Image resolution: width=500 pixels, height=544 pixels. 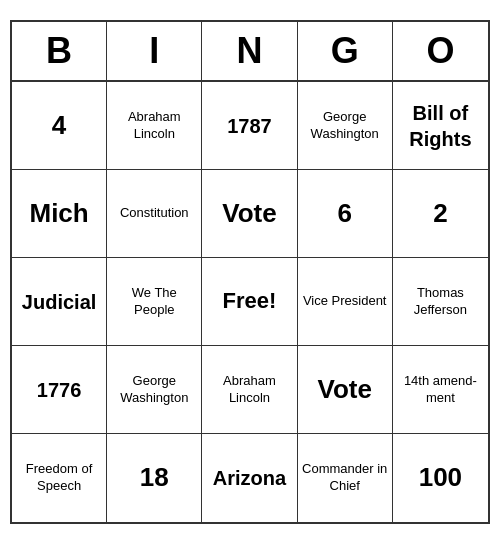 What do you see at coordinates (154, 51) in the screenshot?
I see `header-letter-i: I` at bounding box center [154, 51].